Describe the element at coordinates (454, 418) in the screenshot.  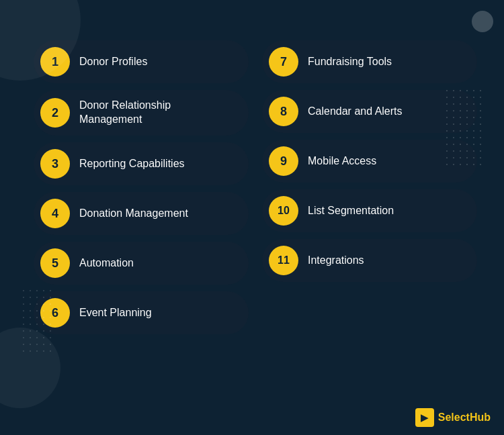
I see `logo-text-prefix: Select` at that location.